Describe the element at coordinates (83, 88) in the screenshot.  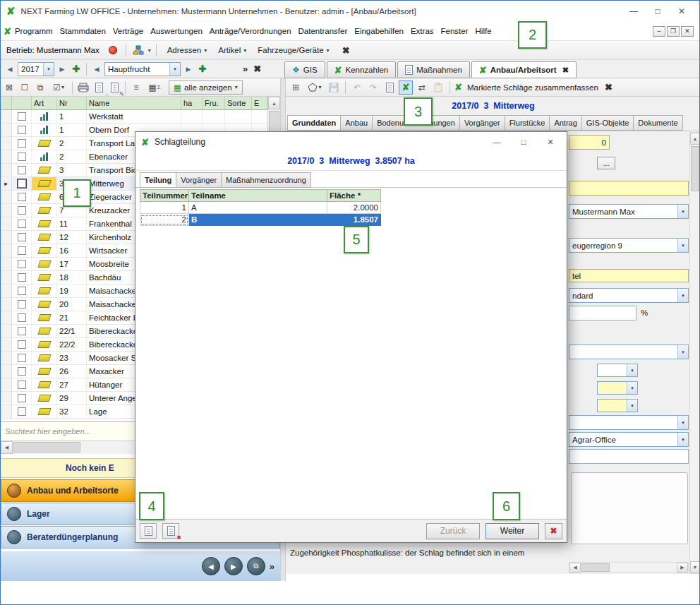
I see `print-icon` at that location.